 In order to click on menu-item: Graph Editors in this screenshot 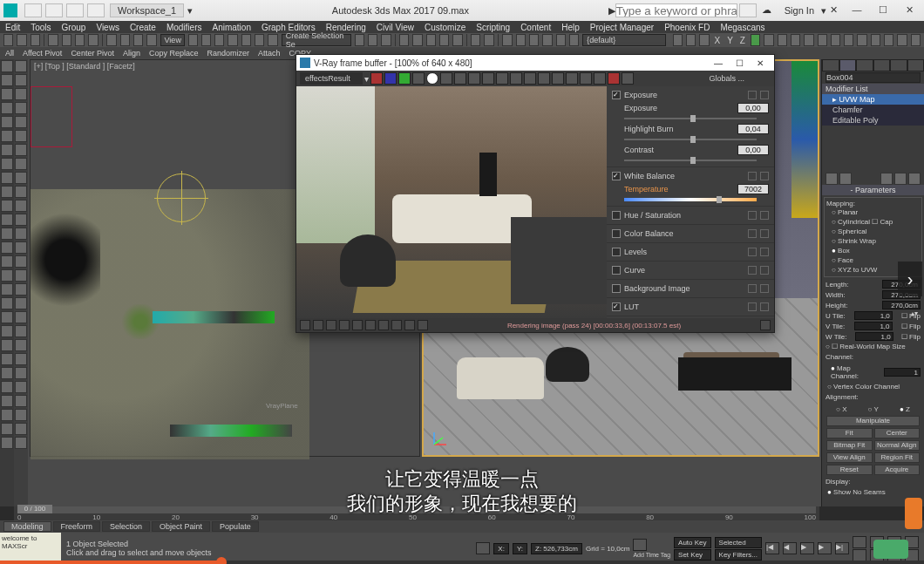, I will do `click(289, 28)`.